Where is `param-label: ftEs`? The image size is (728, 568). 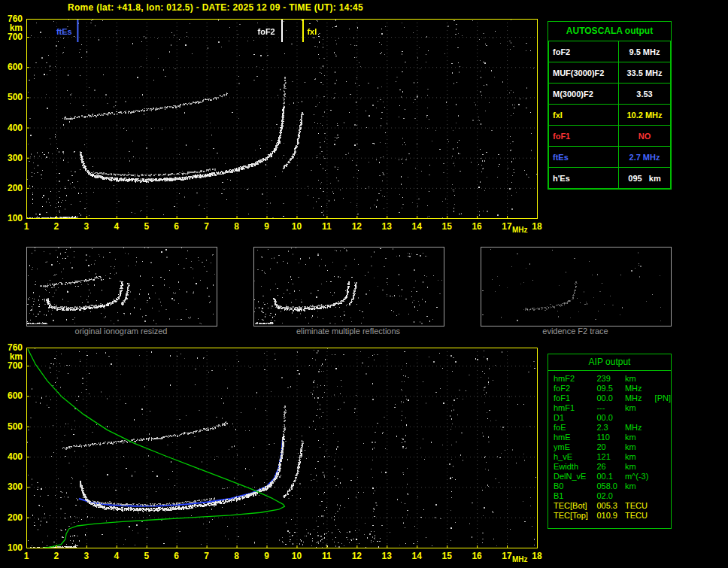
param-label: ftEs is located at coordinates (584, 157).